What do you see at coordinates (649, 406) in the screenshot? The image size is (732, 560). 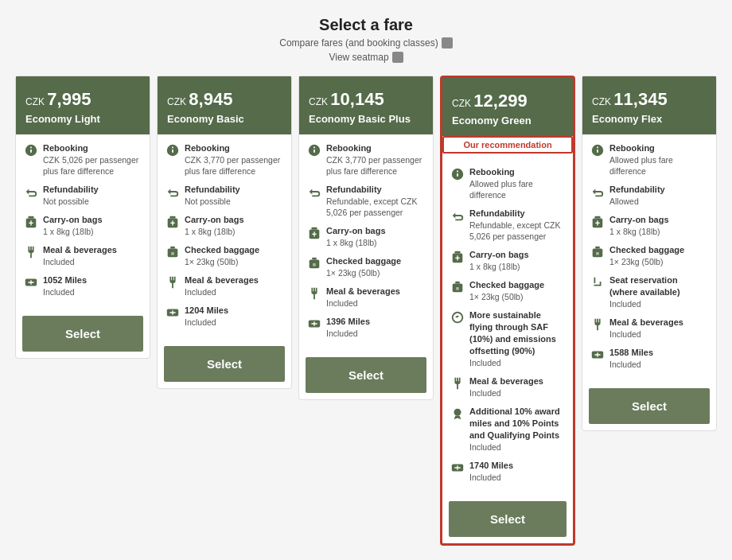 I see `select-button-economy-flex: Select` at bounding box center [649, 406].